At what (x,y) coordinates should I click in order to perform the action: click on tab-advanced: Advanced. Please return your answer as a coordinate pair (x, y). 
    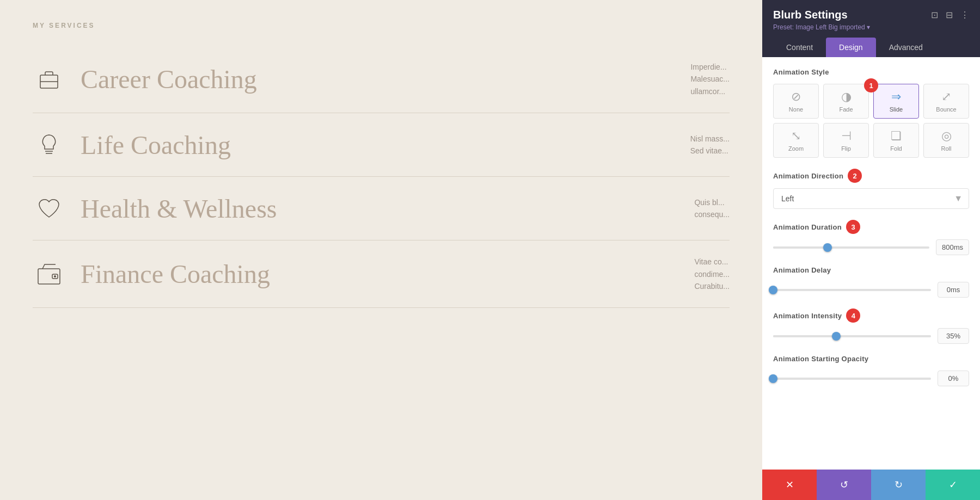
    Looking at the image, I should click on (906, 47).